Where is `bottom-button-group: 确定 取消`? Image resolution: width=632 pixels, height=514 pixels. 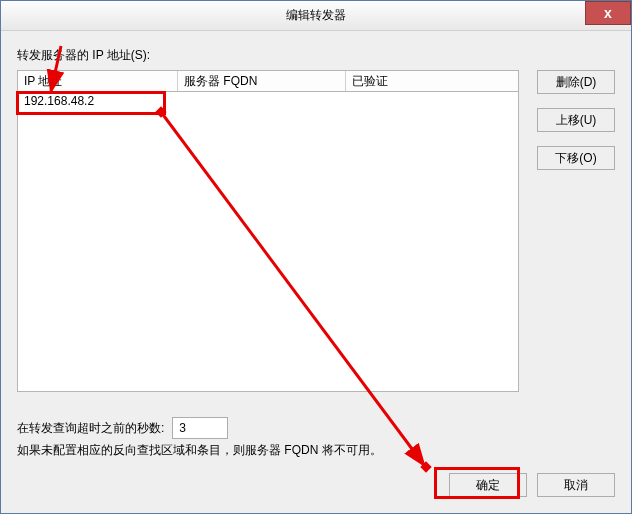 bottom-button-group: 确定 取消 is located at coordinates (532, 485).